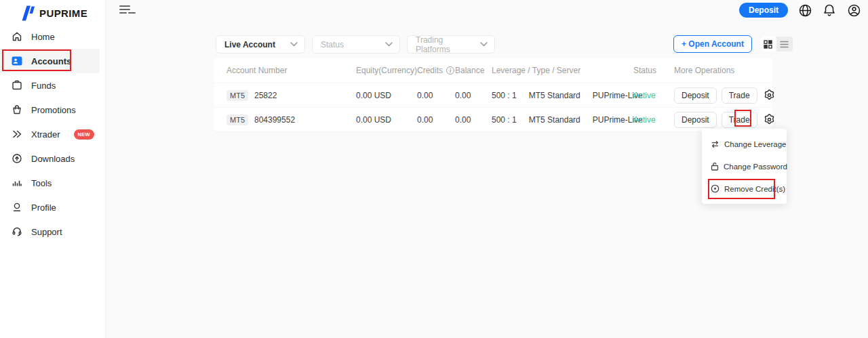 The width and height of the screenshot is (868, 338). What do you see at coordinates (806, 11) in the screenshot?
I see `language-globe-icon` at bounding box center [806, 11].